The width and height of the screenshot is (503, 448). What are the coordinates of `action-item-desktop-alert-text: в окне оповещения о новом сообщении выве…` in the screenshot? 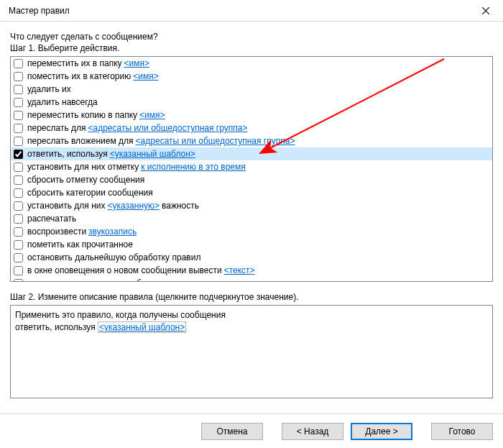 It's located at (251, 270).